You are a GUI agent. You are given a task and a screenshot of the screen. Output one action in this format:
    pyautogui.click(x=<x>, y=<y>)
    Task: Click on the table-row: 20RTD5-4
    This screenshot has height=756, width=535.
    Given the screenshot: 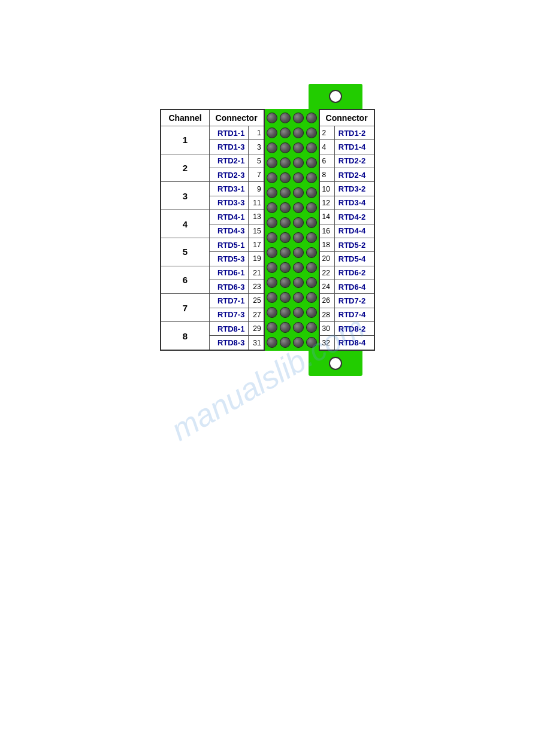 What is the action you would take?
    pyautogui.click(x=347, y=259)
    